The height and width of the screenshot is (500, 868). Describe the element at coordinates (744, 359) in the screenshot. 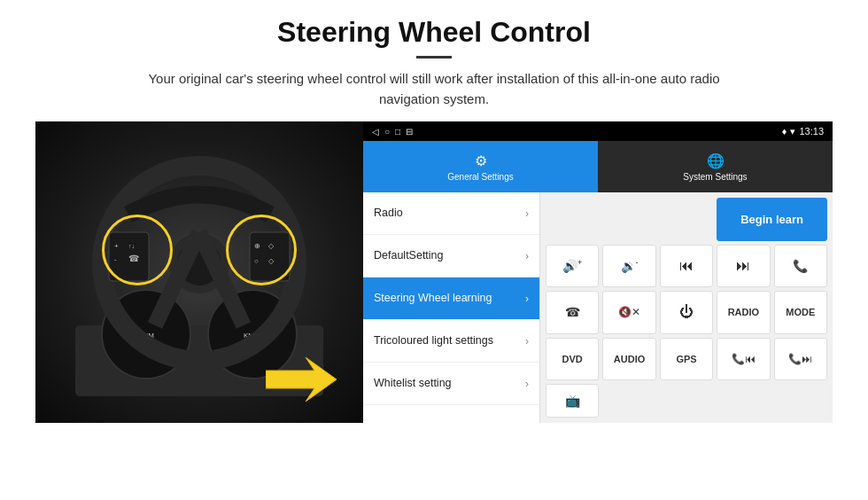

I see `phone-prev-icon: 📞⏮` at that location.